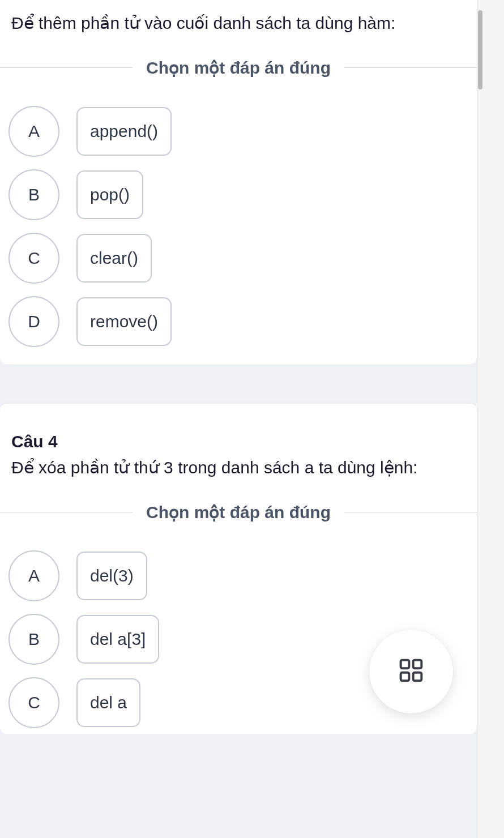 This screenshot has height=838, width=504. Describe the element at coordinates (112, 576) in the screenshot. I see `option-label: del(3)` at that location.